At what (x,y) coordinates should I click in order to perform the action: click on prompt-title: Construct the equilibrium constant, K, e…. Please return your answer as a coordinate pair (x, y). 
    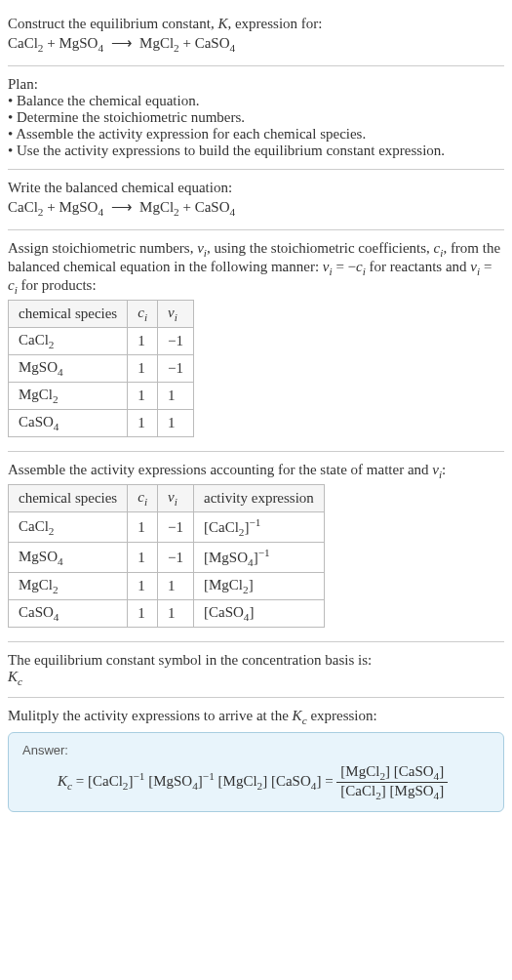
    Looking at the image, I should click on (256, 23).